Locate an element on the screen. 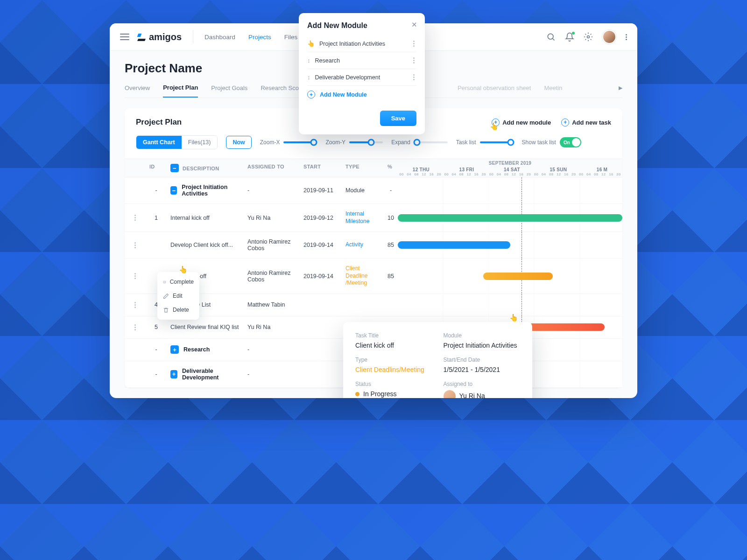 This screenshot has height=560, width=747. col-assigned: ASSIGNED TO is located at coordinates (272, 168).